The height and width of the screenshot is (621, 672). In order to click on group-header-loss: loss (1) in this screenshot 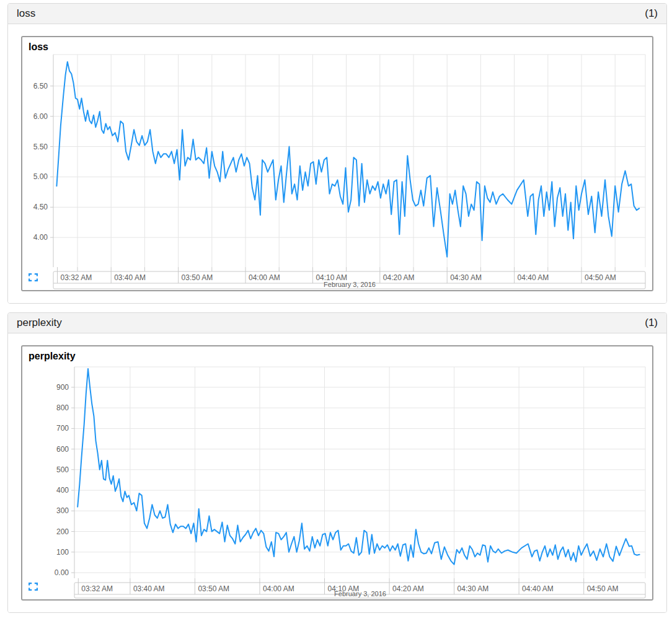, I will do `click(337, 14)`.